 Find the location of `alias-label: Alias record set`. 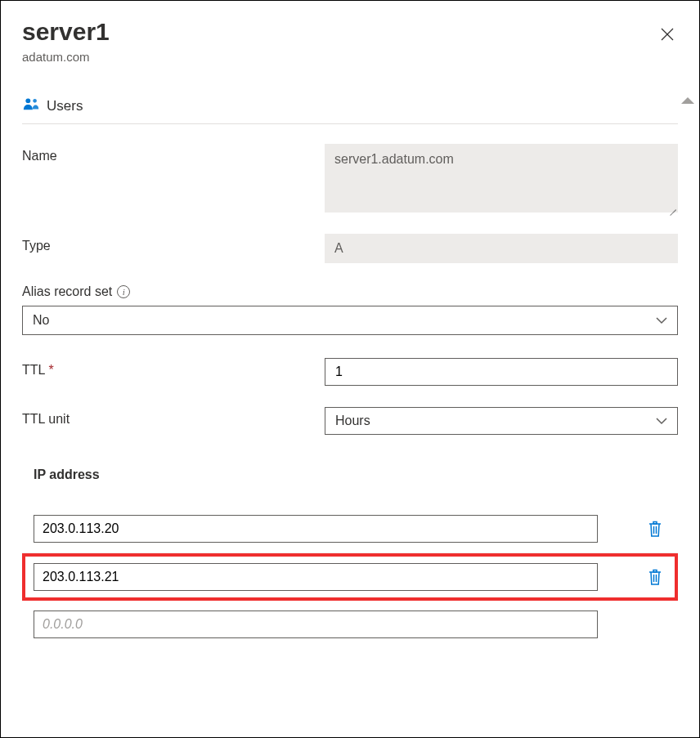

alias-label: Alias record set is located at coordinates (67, 292).